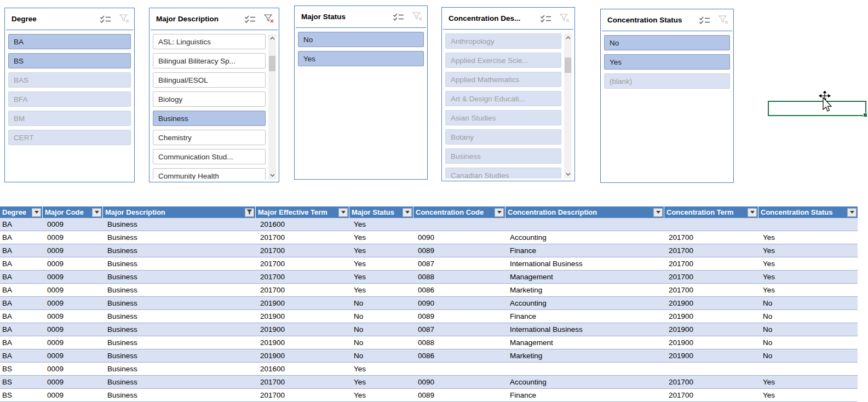 This screenshot has width=868, height=402. I want to click on table-cell: 201600, so click(302, 369).